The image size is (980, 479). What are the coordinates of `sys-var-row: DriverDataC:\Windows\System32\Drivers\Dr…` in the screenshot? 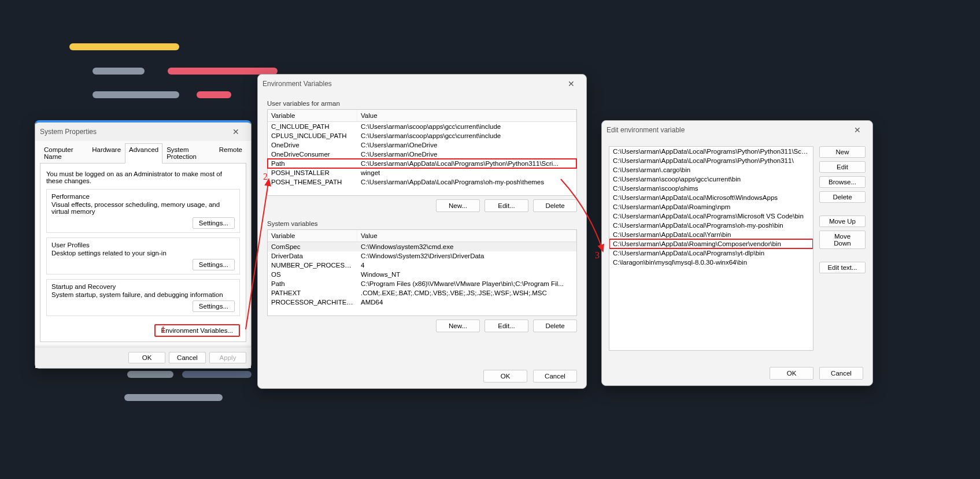 It's located at (422, 256).